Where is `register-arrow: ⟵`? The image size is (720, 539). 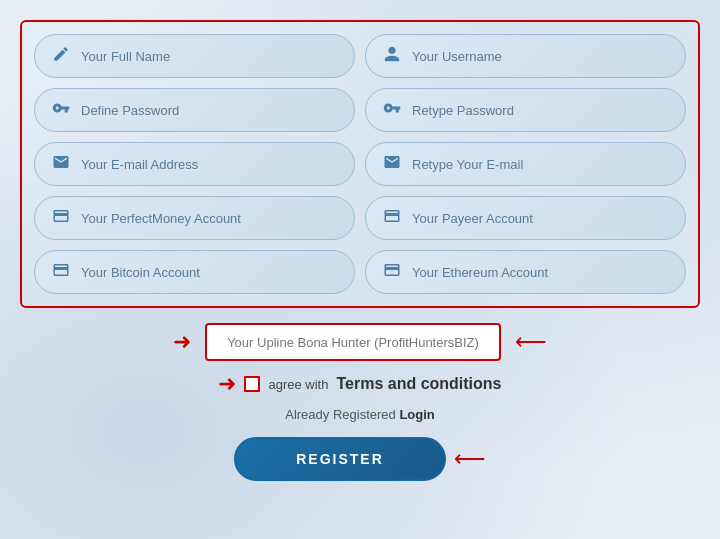
register-arrow: ⟵ is located at coordinates (470, 459).